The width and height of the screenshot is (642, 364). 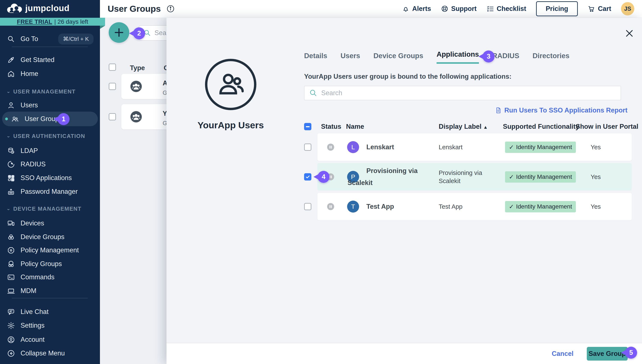 I want to click on app-functionality-cell: ✓Identity Management, so click(x=540, y=177).